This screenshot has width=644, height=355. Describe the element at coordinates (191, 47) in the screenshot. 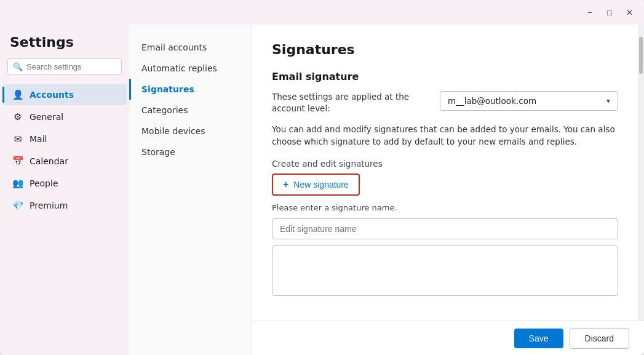

I see `nav-email-accounts: Email accounts` at that location.